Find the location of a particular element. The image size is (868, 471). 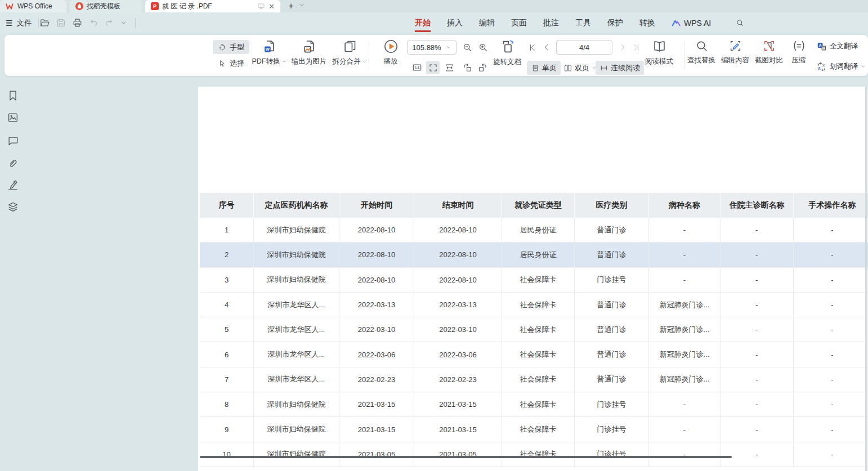

more-commands-chevron-icon is located at coordinates (124, 23).